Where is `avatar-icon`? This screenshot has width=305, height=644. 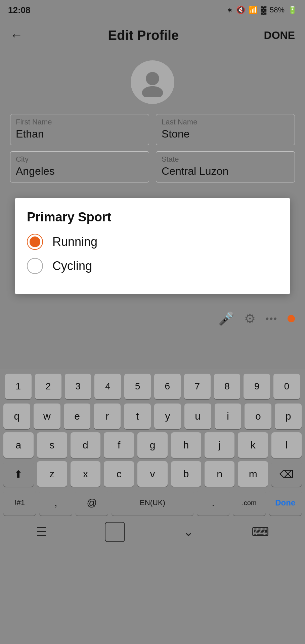 avatar-icon is located at coordinates (152, 82).